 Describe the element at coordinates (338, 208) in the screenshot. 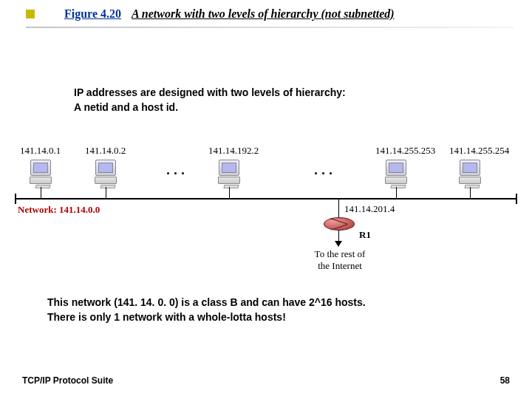

I see `router-uplink` at that location.